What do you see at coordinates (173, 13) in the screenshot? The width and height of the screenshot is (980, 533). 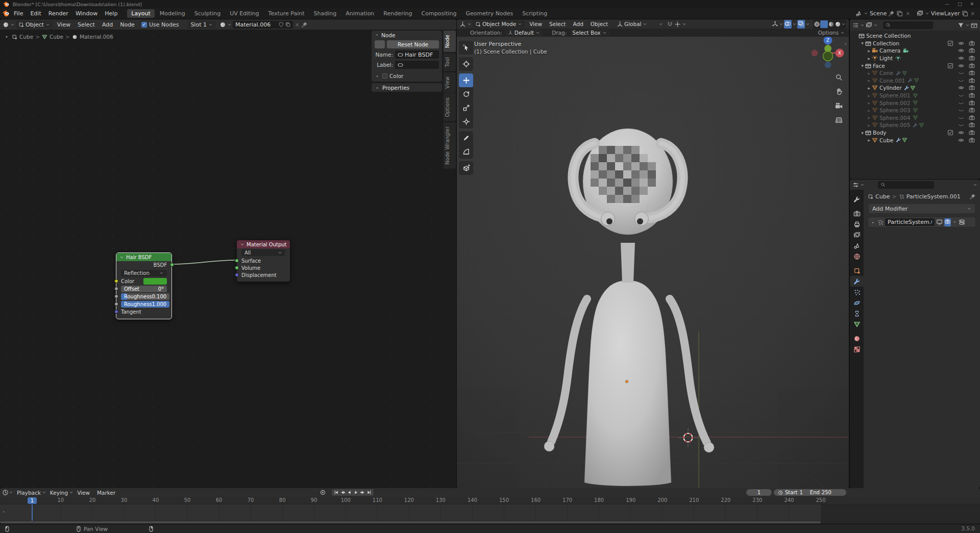 I see `workspace-tab-modeling: Modeling` at bounding box center [173, 13].